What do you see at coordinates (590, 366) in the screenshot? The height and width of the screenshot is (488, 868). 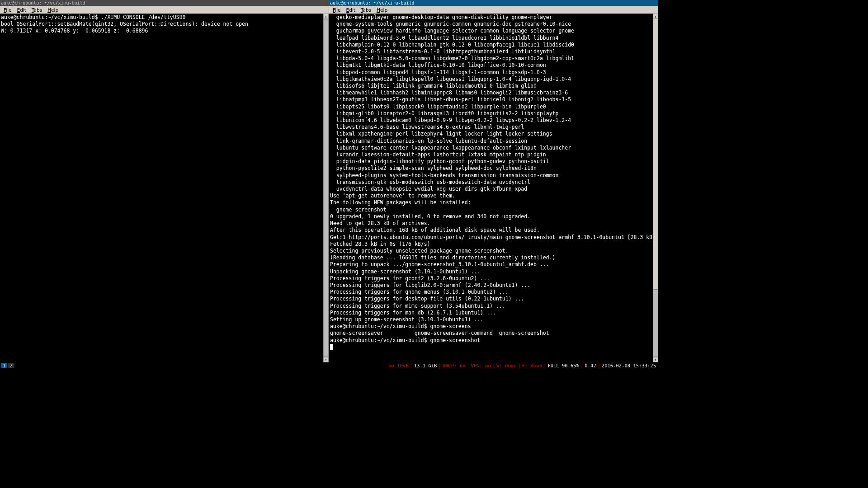 I see `status-load: 0.42` at bounding box center [590, 366].